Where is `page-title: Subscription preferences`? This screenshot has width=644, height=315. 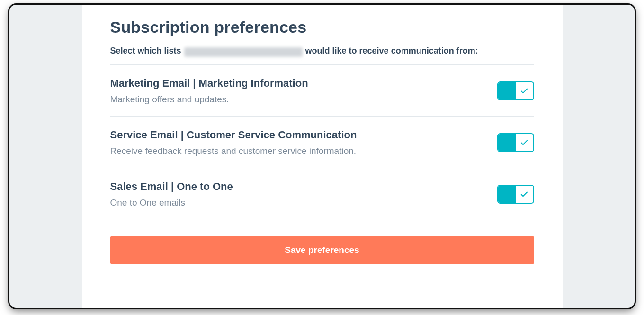
page-title: Subscription preferences is located at coordinates (322, 27).